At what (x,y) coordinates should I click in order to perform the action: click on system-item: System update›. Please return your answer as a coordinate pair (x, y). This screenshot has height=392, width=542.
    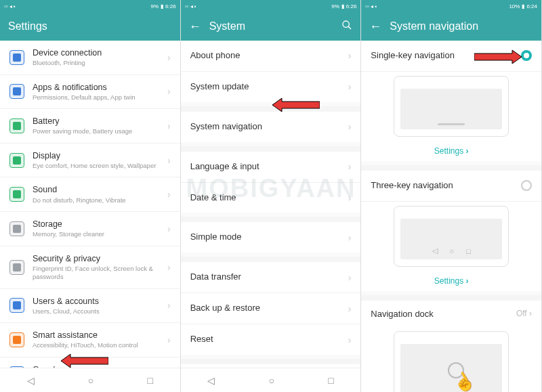
    Looking at the image, I should click on (271, 87).